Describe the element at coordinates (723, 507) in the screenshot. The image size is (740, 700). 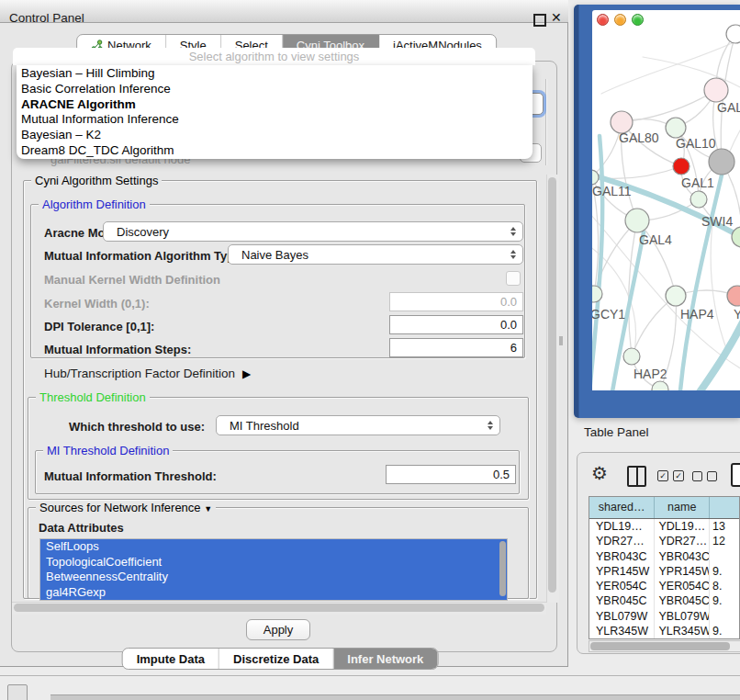
I see `column-header` at that location.